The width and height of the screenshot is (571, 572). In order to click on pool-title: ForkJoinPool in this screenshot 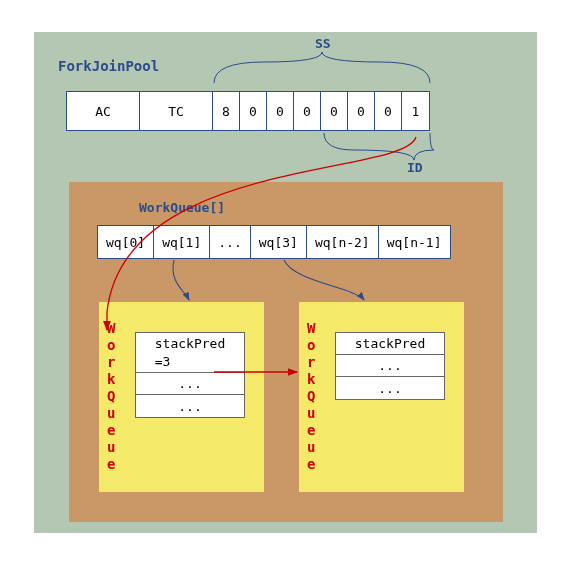, I will do `click(108, 66)`.